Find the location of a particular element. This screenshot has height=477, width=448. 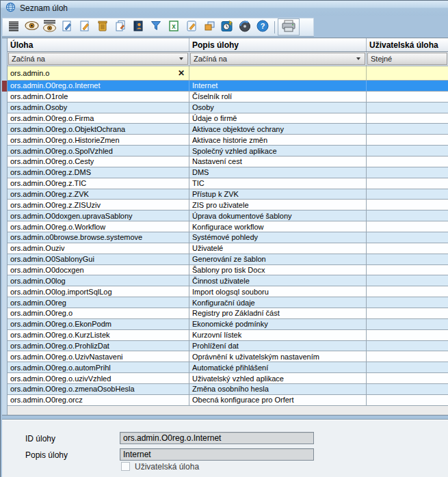

scheduler-icon is located at coordinates (227, 27).